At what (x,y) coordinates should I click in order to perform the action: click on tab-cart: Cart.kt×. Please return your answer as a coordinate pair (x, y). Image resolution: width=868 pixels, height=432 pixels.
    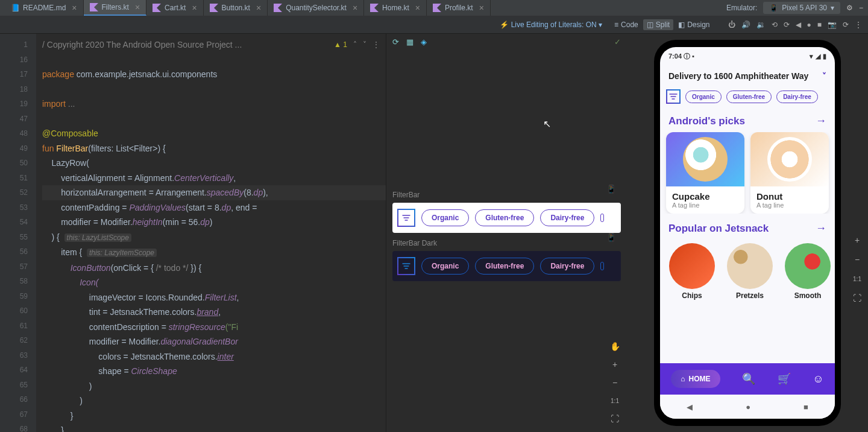
    Looking at the image, I should click on (175, 8).